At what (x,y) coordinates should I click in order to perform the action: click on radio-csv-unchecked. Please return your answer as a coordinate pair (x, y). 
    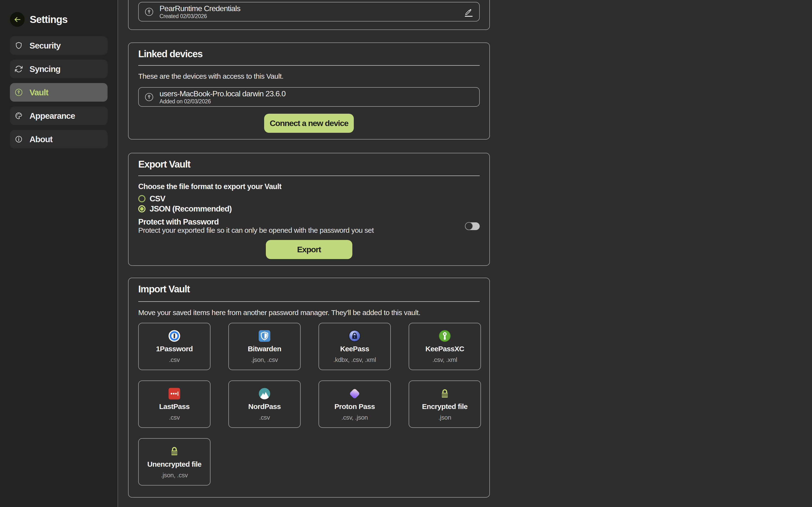
    Looking at the image, I should click on (142, 199).